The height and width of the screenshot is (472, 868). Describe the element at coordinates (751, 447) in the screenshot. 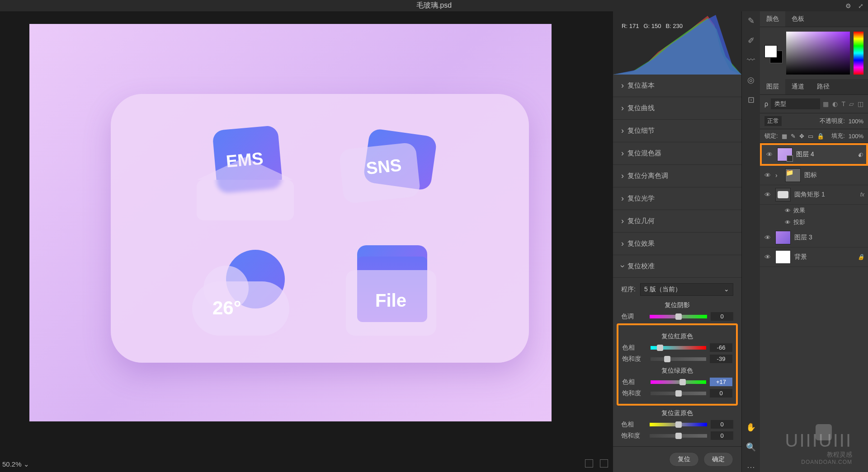

I see `zoom-icon: 🔍` at that location.